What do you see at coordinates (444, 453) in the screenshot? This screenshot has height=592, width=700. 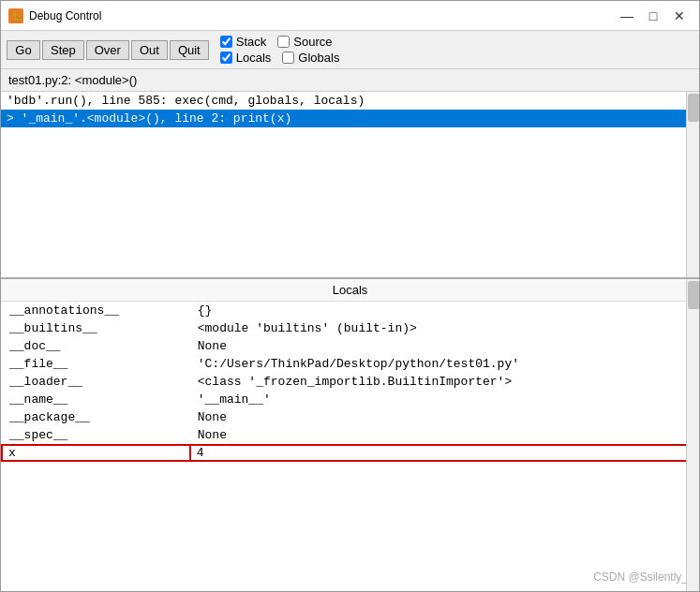 I see `locals-value-8: 4` at bounding box center [444, 453].